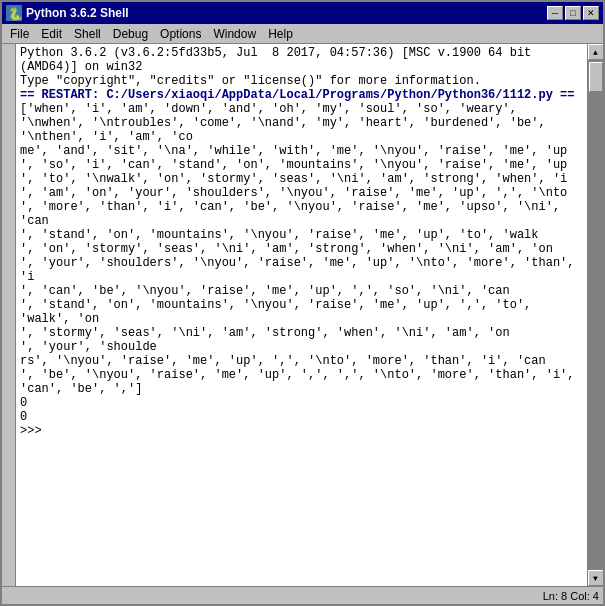 The width and height of the screenshot is (605, 606). I want to click on close-button: ✕, so click(591, 13).